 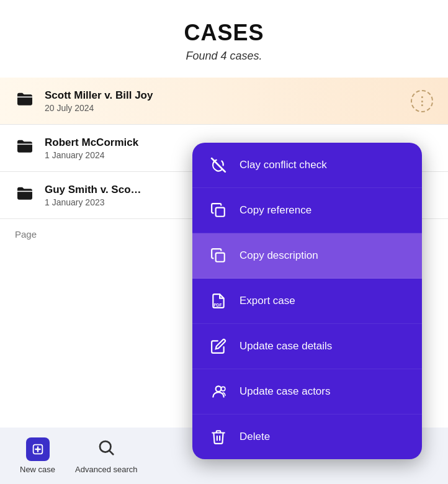 What do you see at coordinates (279, 256) in the screenshot?
I see `copy-description-label: Copy description` at bounding box center [279, 256].